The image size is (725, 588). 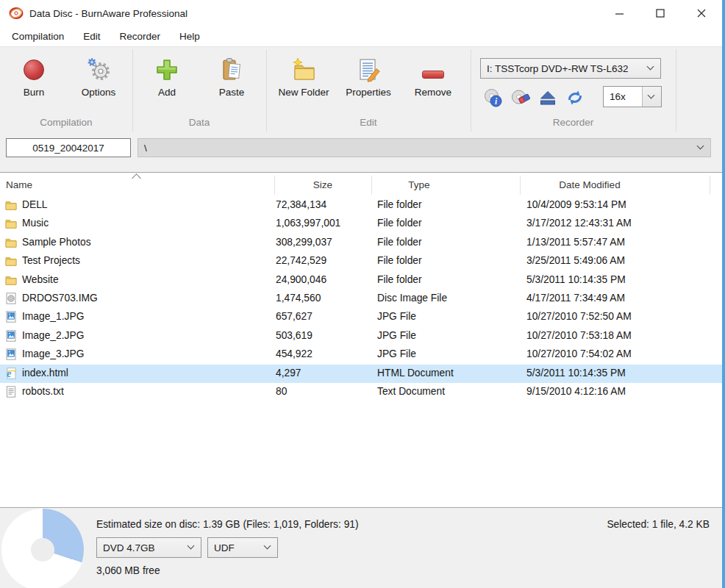 I want to click on table-row: e index.html 4,297 HTML Document 5/3/201…, so click(x=361, y=373).